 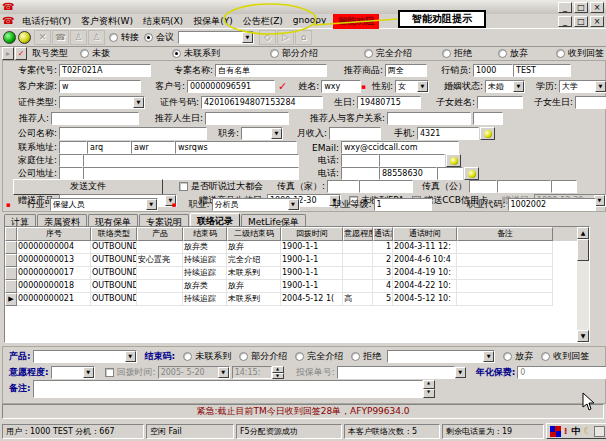 I want to click on tab-4: 联络记录, so click(x=215, y=220).